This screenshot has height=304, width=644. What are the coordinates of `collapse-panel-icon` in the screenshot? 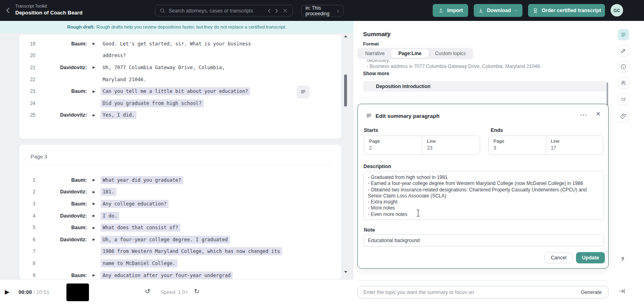 It's located at (622, 291).